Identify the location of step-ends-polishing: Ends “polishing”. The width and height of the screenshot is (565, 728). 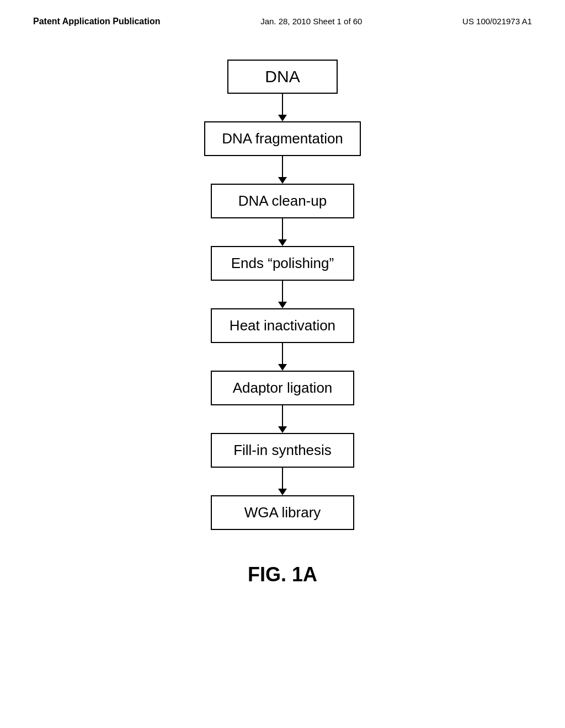
(282, 264).